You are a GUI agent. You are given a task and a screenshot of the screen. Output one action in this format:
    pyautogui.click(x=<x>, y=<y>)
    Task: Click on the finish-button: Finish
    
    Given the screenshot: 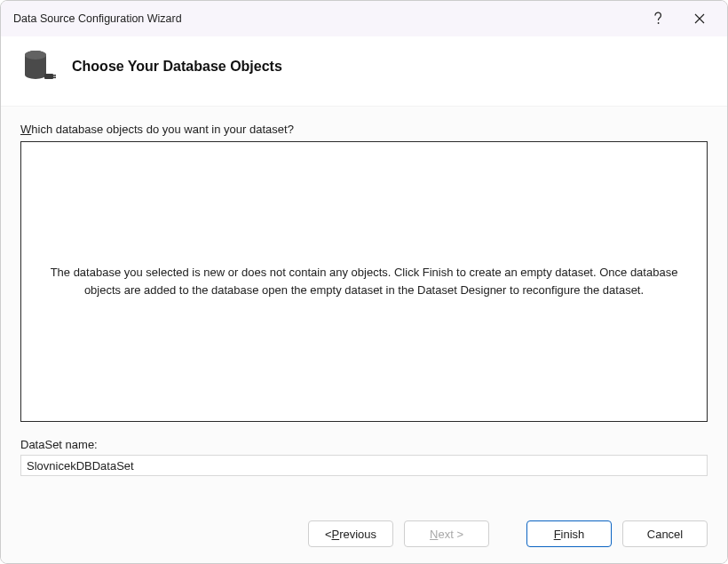 What is the action you would take?
    pyautogui.click(x=569, y=534)
    